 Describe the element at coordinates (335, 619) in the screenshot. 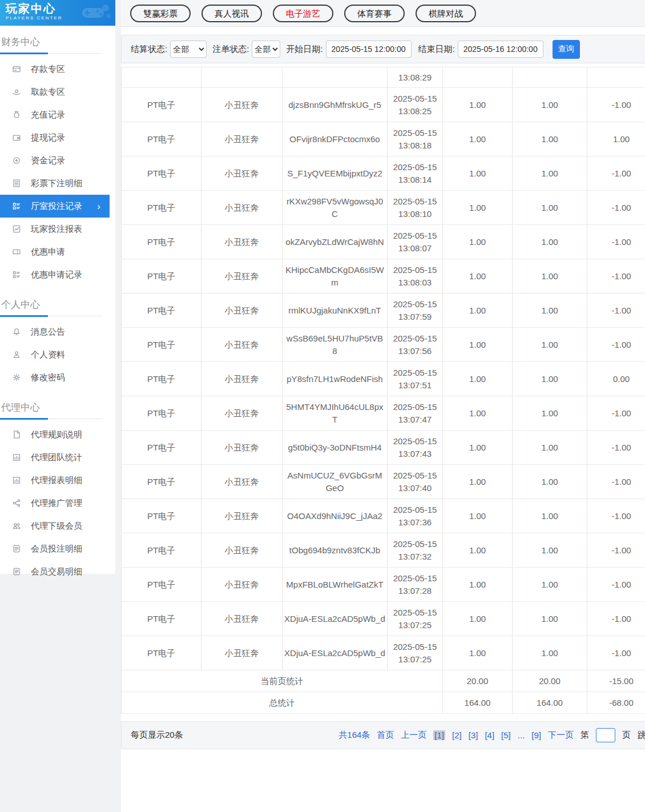

I see `cell-order-id: XDjuA-ESLa2cAD5pWb_d` at that location.